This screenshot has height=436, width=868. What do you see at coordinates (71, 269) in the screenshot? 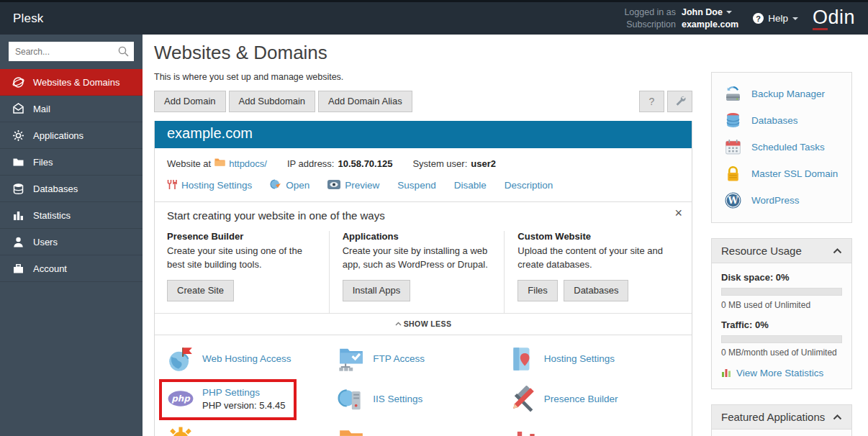
I see `sidebar-item-account: Account` at bounding box center [71, 269].